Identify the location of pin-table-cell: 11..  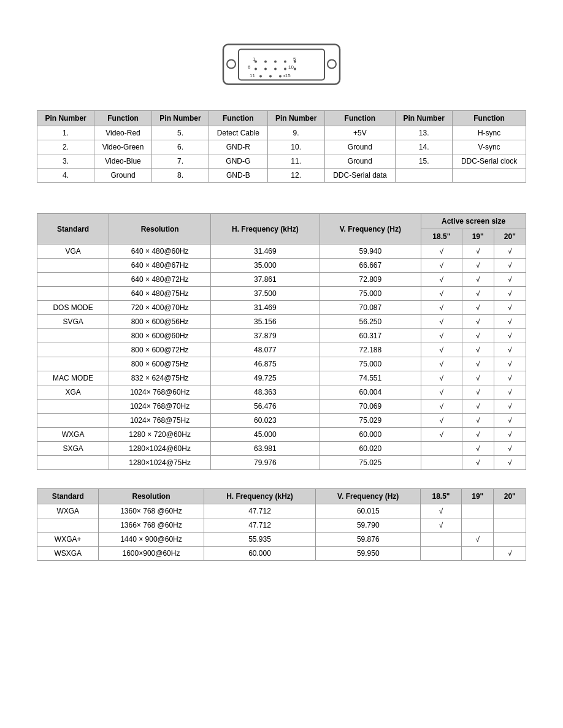
(296, 162).